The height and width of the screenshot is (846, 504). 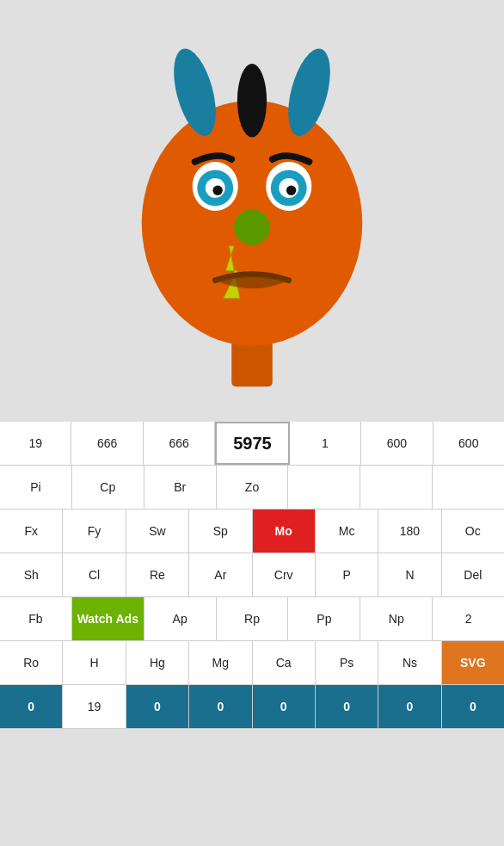 What do you see at coordinates (95, 663) in the screenshot?
I see `grid-cell-5-1: H` at bounding box center [95, 663].